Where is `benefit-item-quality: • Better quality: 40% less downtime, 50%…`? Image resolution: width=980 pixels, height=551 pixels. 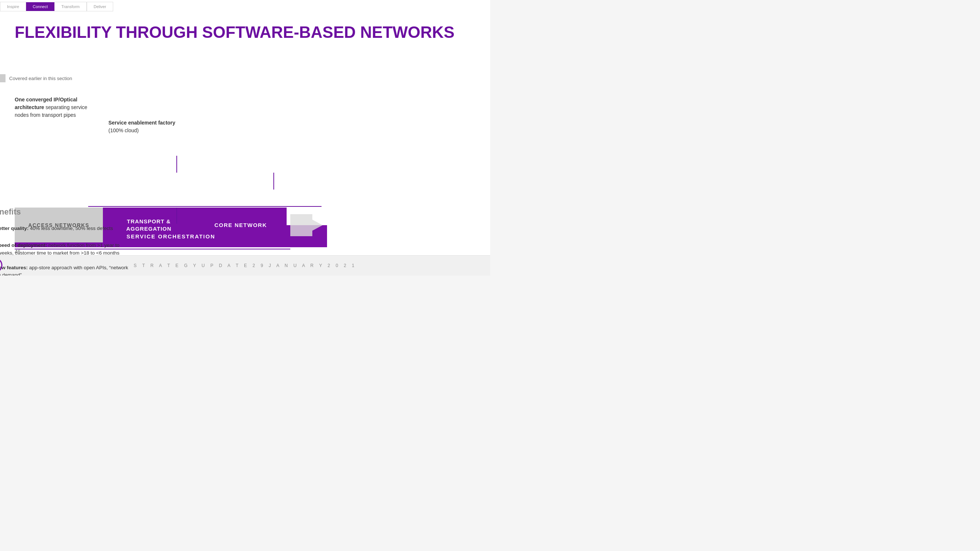 benefit-item-quality: • Better quality: 40% less downtime, 50%… is located at coordinates (64, 230).